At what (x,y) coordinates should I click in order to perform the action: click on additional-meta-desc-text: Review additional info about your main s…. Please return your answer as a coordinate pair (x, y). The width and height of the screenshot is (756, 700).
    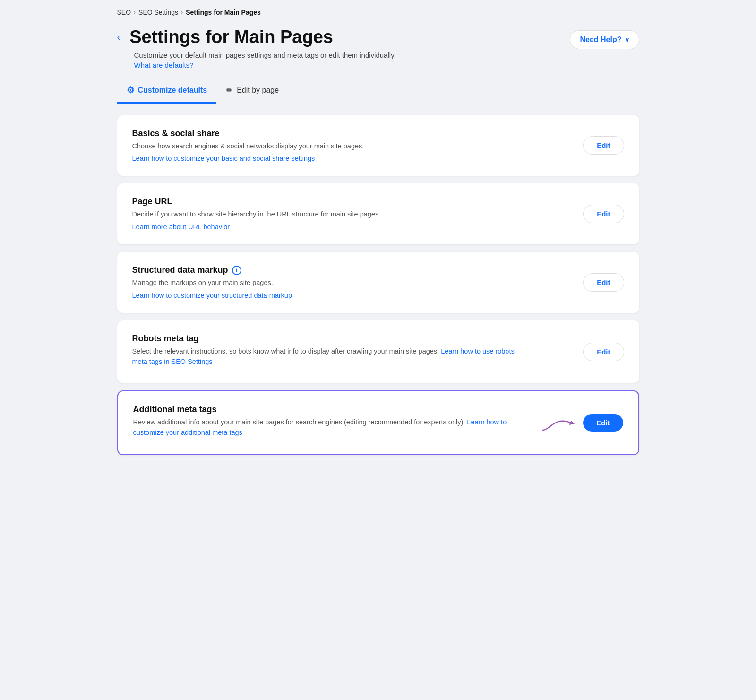
    Looking at the image, I should click on (301, 422).